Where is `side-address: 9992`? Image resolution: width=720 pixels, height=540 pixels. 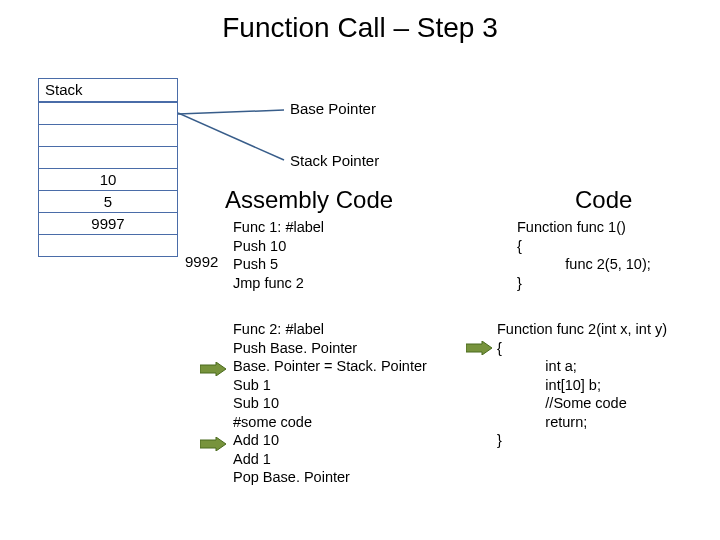
side-address: 9992 is located at coordinates (202, 262).